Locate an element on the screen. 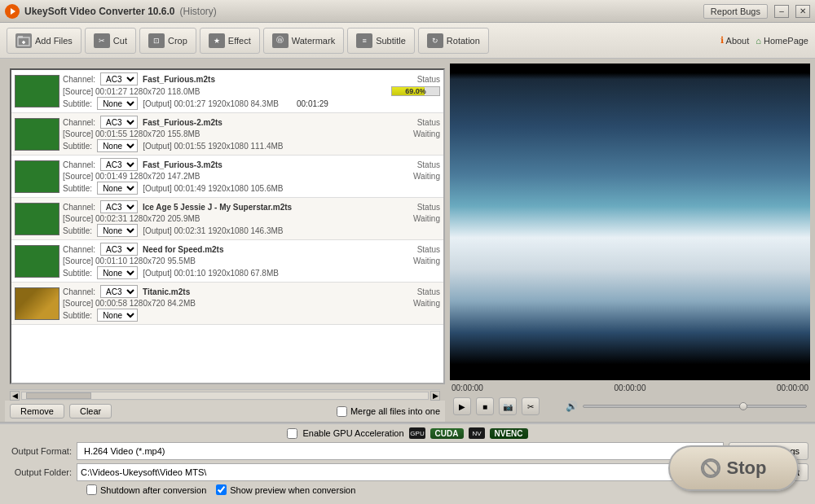  crop-icon: ⊡ is located at coordinates (156, 41).